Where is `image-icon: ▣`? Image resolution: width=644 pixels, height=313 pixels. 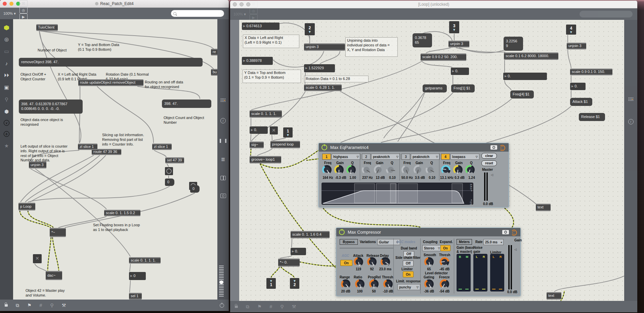
image-icon: ▣ is located at coordinates (7, 87).